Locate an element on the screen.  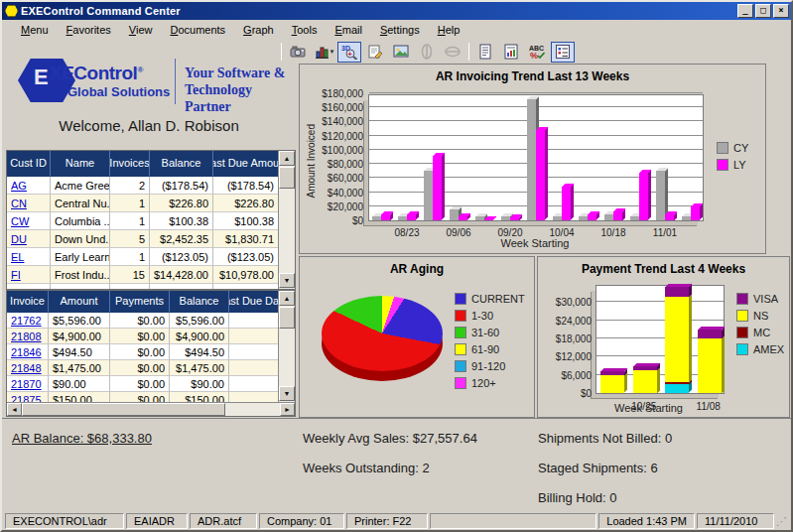
logo-letter: E is located at coordinates (42, 77).